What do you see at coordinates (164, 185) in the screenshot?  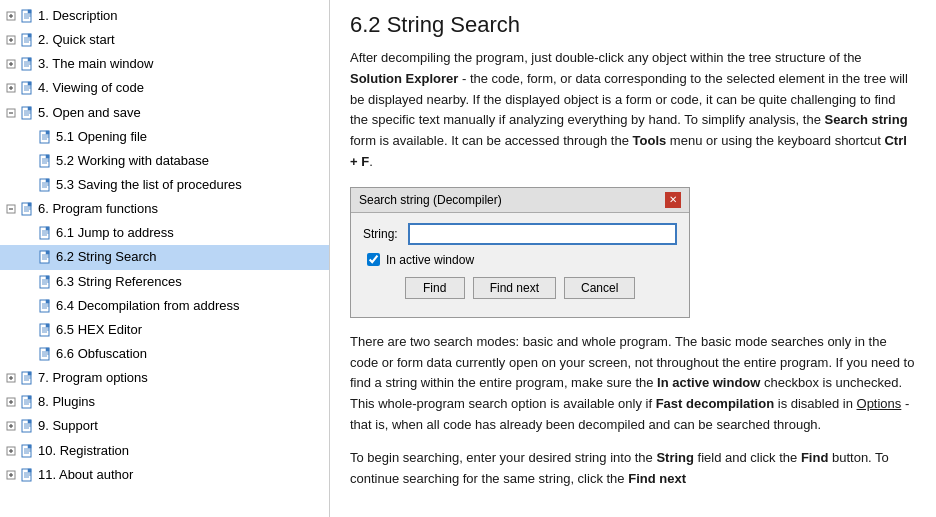 I see `sidebar-item-item-5-3: 5.3 Saving the list of procedures` at bounding box center [164, 185].